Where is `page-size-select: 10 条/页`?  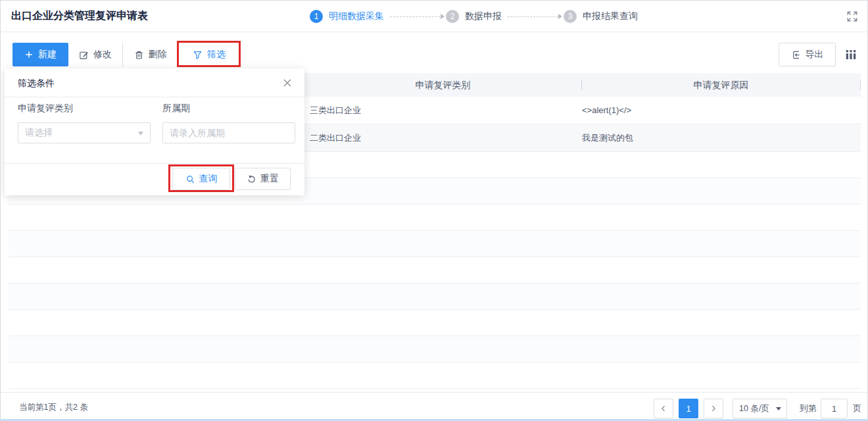 page-size-select: 10 条/页 is located at coordinates (760, 409).